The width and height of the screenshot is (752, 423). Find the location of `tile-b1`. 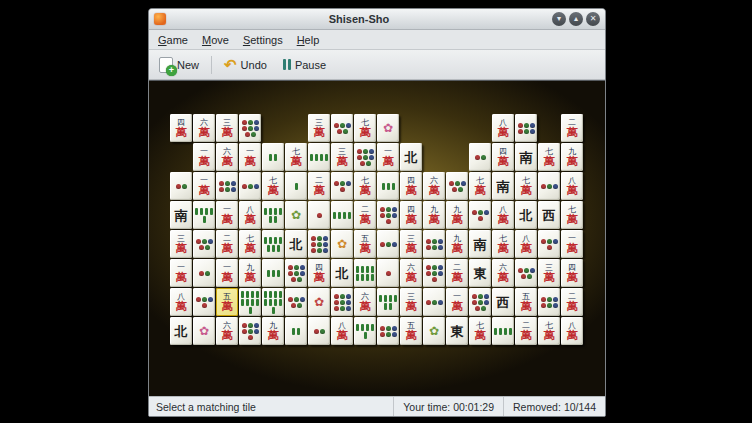

tile-b1 is located at coordinates (296, 186).